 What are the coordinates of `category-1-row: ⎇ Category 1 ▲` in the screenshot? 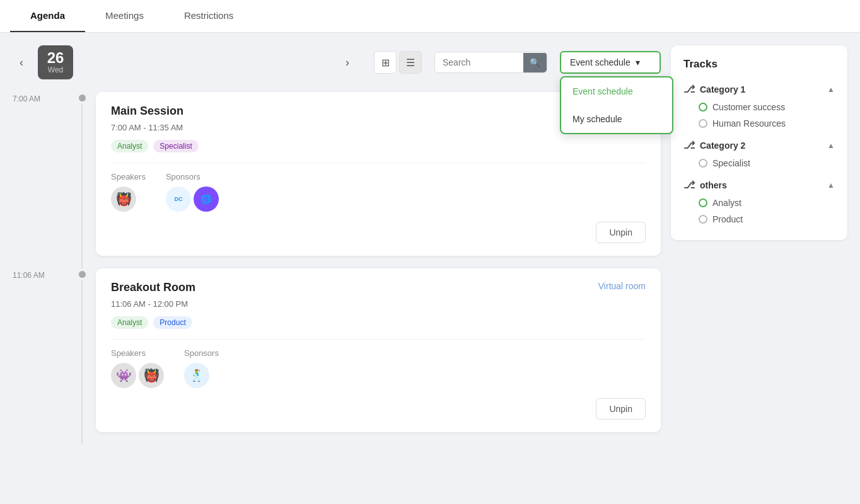 It's located at (759, 89).